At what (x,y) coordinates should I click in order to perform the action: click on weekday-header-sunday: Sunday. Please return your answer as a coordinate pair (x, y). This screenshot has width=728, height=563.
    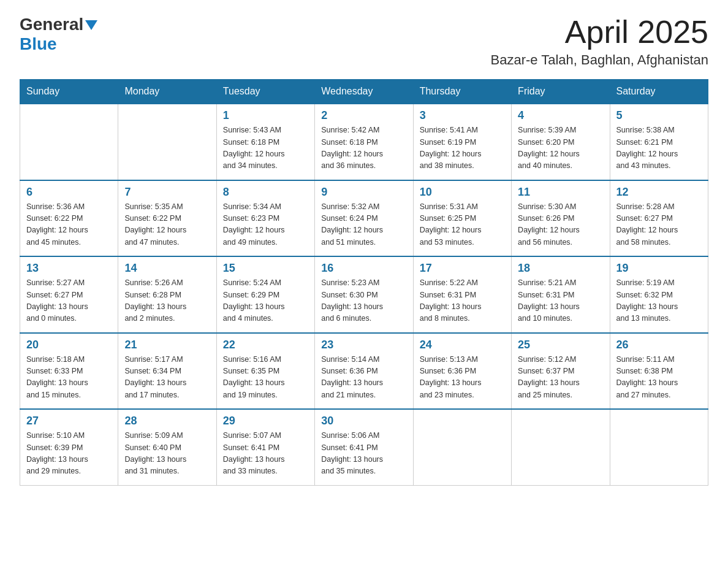
    Looking at the image, I should click on (69, 92).